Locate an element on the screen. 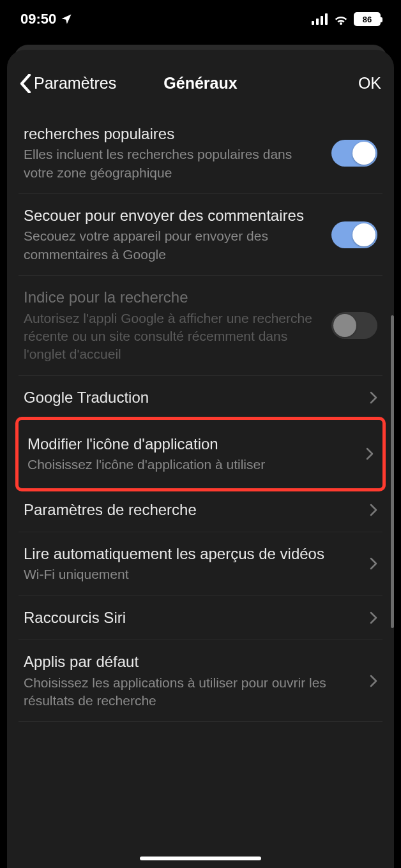  chevron-left-icon is located at coordinates (26, 84).